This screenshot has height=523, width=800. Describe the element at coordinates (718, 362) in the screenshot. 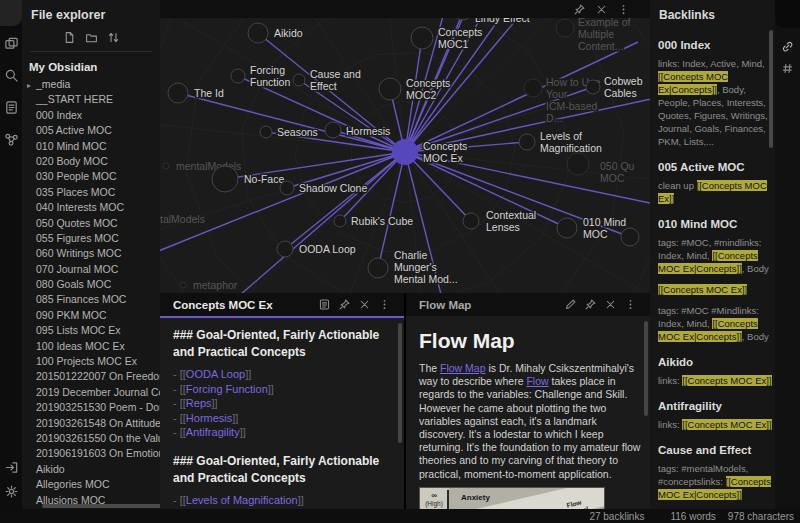

I see `backlink-file-heading: Aikido` at that location.